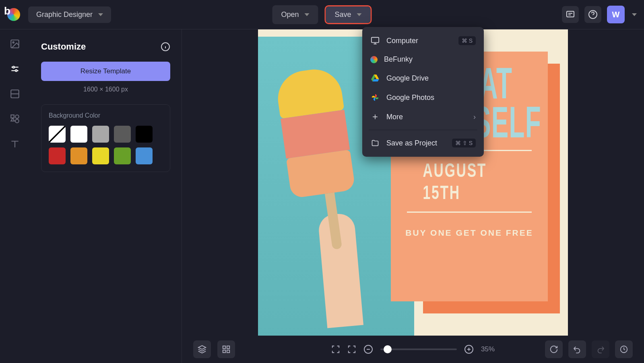 The image size is (644, 363). What do you see at coordinates (15, 119) in the screenshot?
I see `shapes-icon` at bounding box center [15, 119].